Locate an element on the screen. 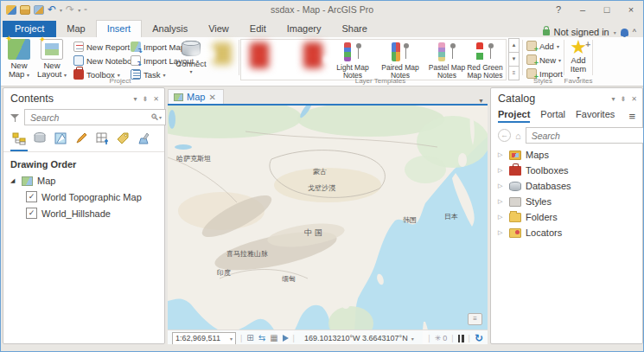 This screenshot has width=644, height=352. new-map-button: New Map ▾ is located at coordinates (19, 59).